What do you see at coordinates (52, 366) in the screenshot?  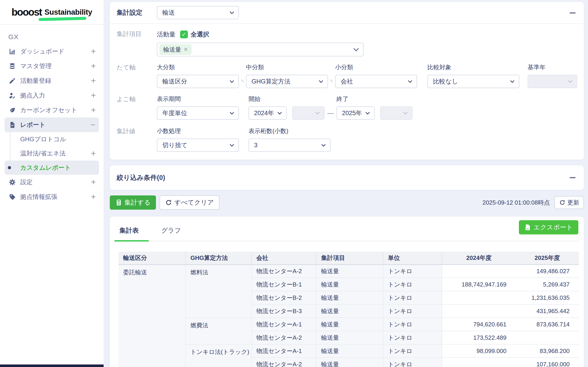 I see `sidebar-footer-bar` at bounding box center [52, 366].